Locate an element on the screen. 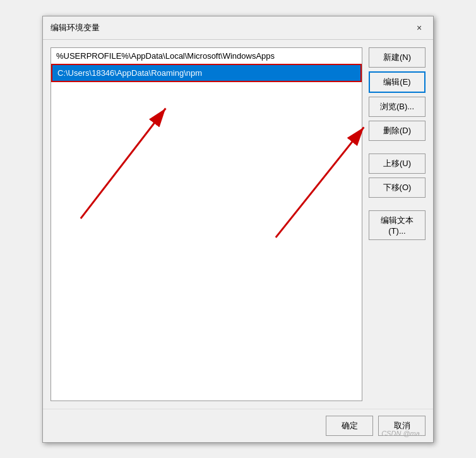 The image size is (476, 458). list-item: %USERPROFILE%\AppData\Local\Microsoft\Wi… is located at coordinates (206, 56).